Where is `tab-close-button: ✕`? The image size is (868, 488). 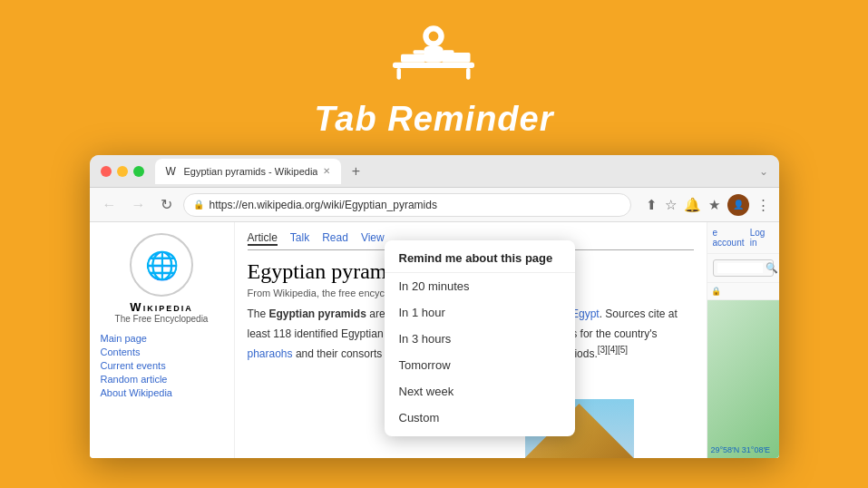 tab-close-button: ✕ is located at coordinates (327, 171).